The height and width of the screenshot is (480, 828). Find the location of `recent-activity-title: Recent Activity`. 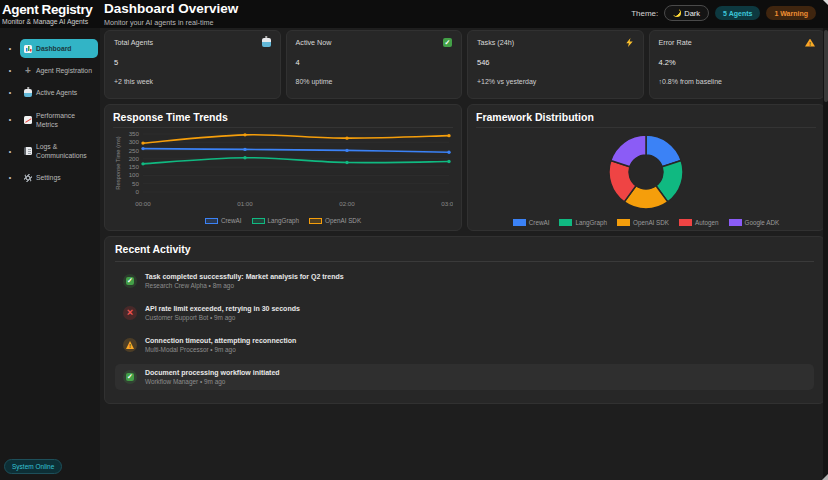

recent-activity-title: Recent Activity is located at coordinates (464, 252).